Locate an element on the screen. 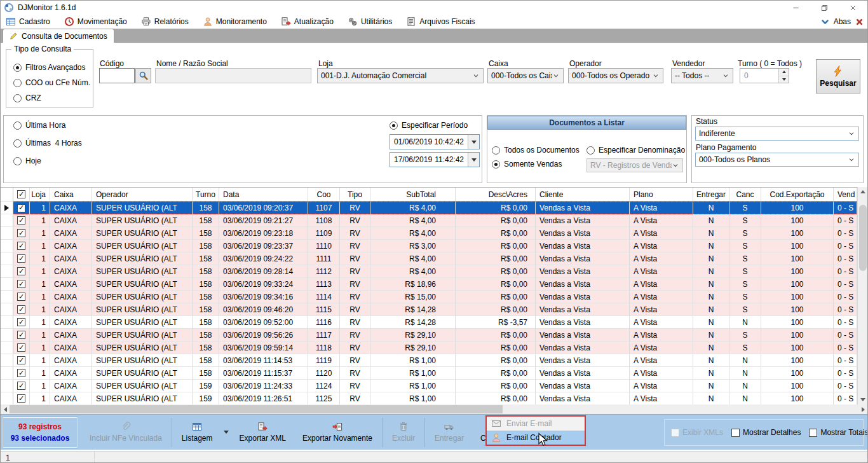 The image size is (868, 463). exportar-novamente-button: Exportar Novamente is located at coordinates (337, 432).